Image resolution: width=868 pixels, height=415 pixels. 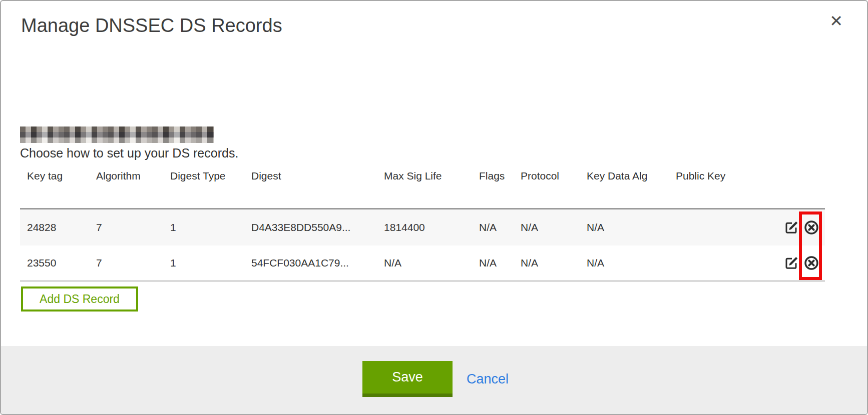 I want to click on cell-digest: 54FCF030AA1C79..., so click(x=310, y=263).